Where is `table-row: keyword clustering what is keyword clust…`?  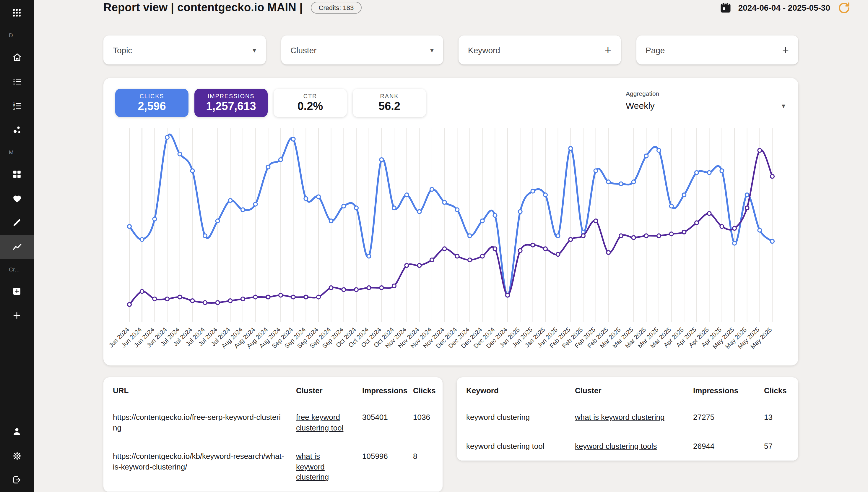
table-row: keyword clustering what is keyword clust… is located at coordinates (627, 418).